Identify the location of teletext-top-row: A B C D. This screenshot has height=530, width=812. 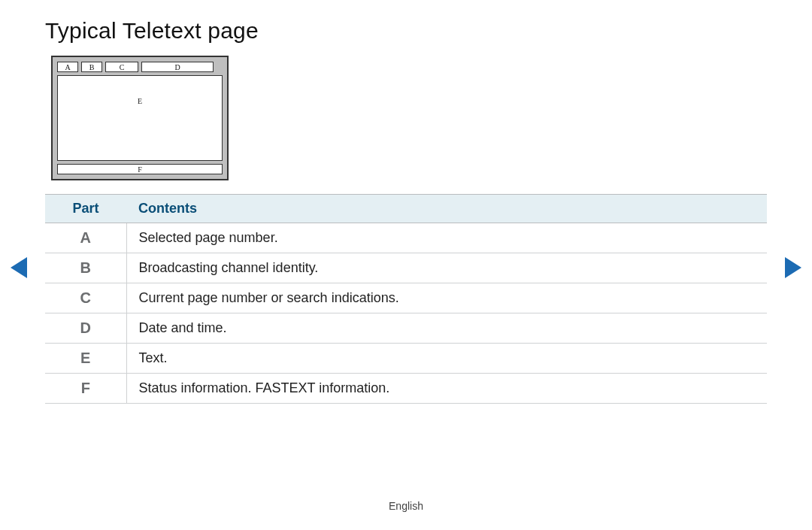
(140, 67).